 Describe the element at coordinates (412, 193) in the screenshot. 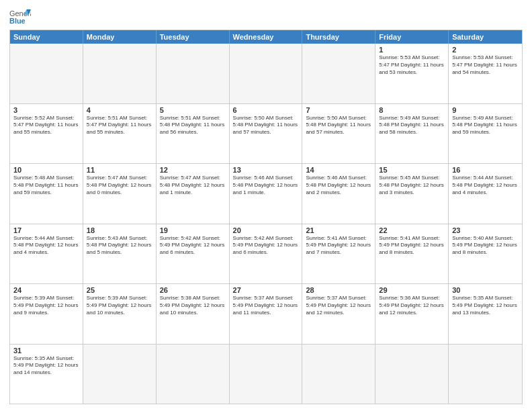

I see `cal-cell-15: 15Sunrise: 5:45 AM Sunset: 5:48 PM Dayli…` at that location.